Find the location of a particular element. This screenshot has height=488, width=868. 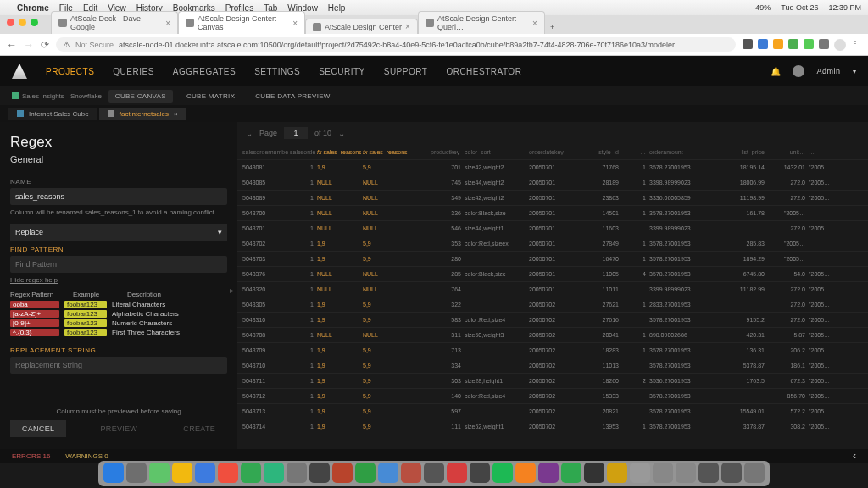

address-bar: ⚠ Not Secure atscale-node-01.docker.infr… is located at coordinates (396, 44).